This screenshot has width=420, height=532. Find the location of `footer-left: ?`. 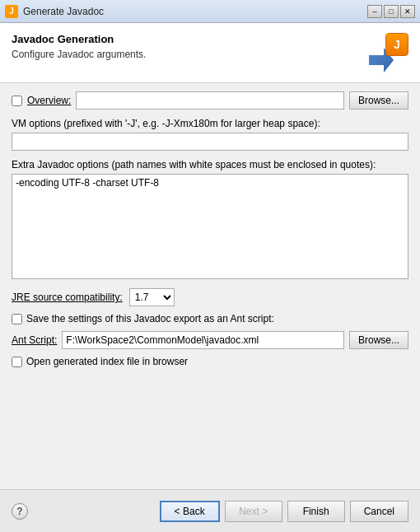

footer-left: ? is located at coordinates (20, 511).